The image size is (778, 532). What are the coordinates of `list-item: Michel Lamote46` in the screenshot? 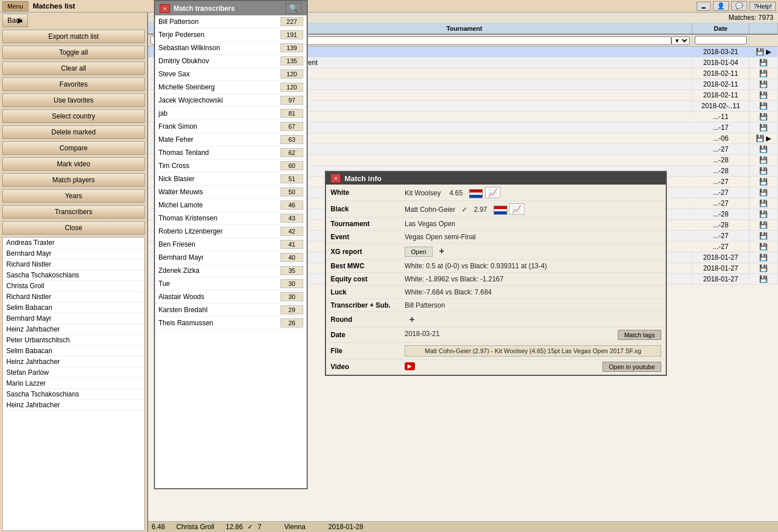 It's located at (231, 205).